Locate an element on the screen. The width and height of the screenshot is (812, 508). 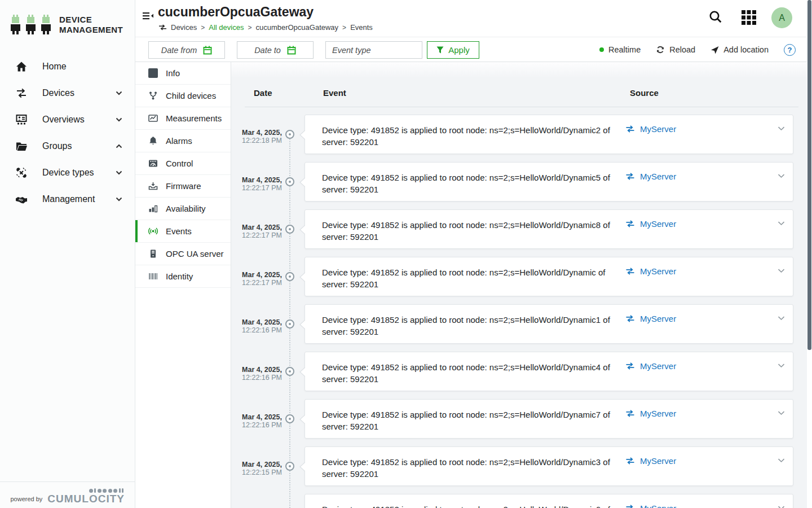
chevron-up-icon is located at coordinates (119, 146).